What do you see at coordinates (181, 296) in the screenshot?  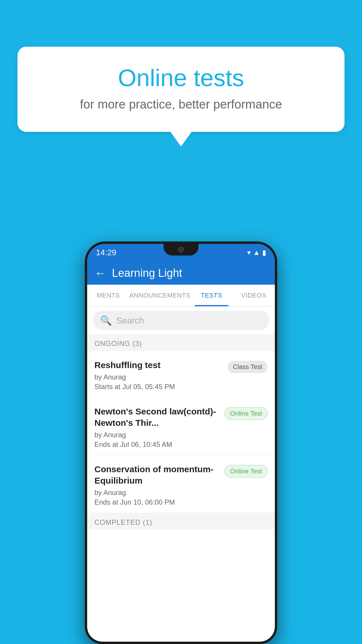 I see `tabs-bar: MENTS ANNOUNCEMENTS TESTS VIDEOS` at bounding box center [181, 296].